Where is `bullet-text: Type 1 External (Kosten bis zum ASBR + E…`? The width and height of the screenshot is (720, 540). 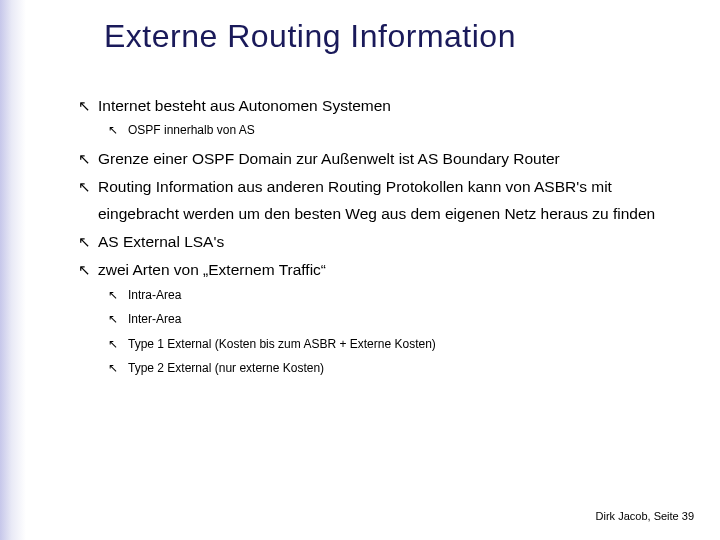
bullet-text: Type 1 External (Kosten bis zum ASBR + E… is located at coordinates (282, 344).